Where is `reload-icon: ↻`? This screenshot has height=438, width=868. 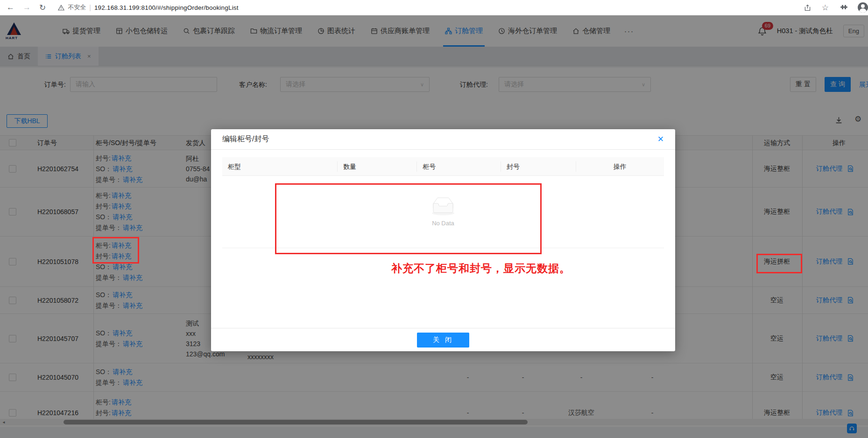 reload-icon: ↻ is located at coordinates (42, 7).